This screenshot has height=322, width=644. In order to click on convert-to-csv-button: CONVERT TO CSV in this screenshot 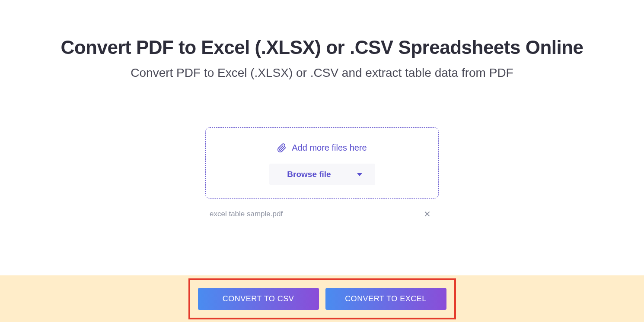, I will do `click(258, 299)`.